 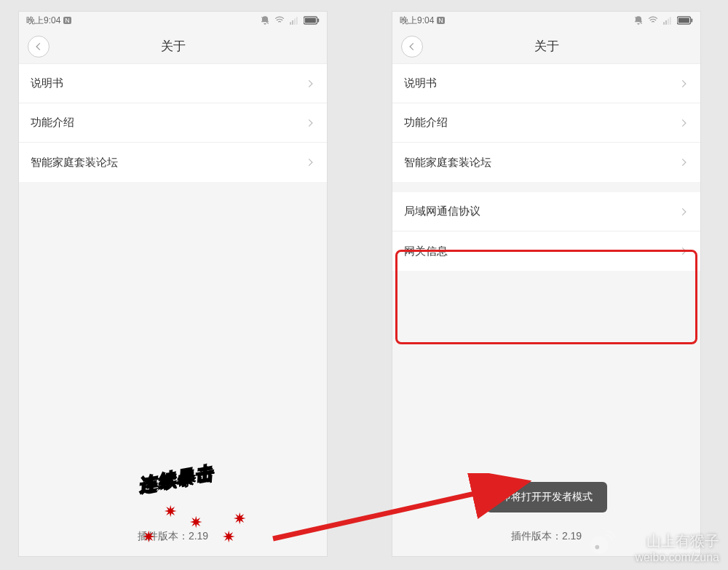 What do you see at coordinates (677, 542) in the screenshot?
I see `watermark-name: 山上有猴子` at bounding box center [677, 542].